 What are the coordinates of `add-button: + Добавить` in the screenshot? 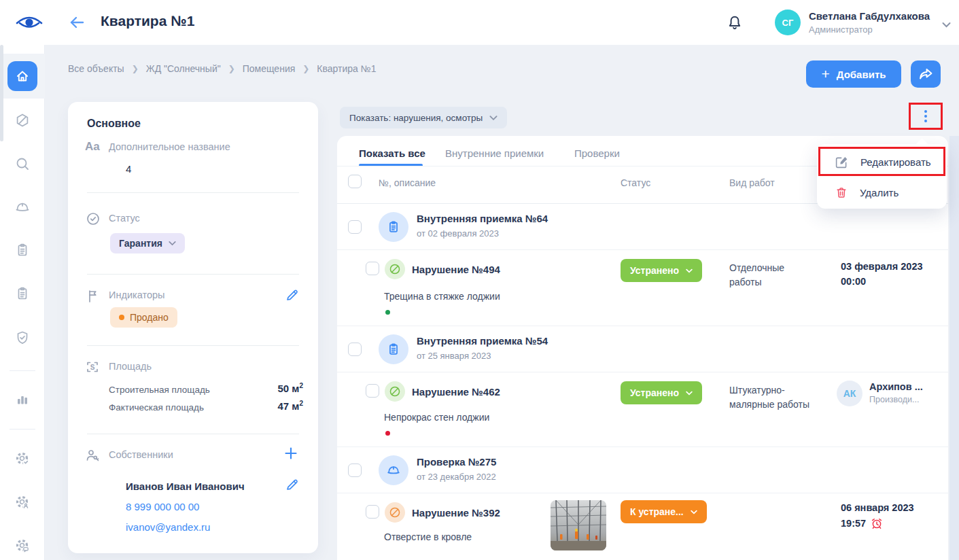 It's located at (854, 74).